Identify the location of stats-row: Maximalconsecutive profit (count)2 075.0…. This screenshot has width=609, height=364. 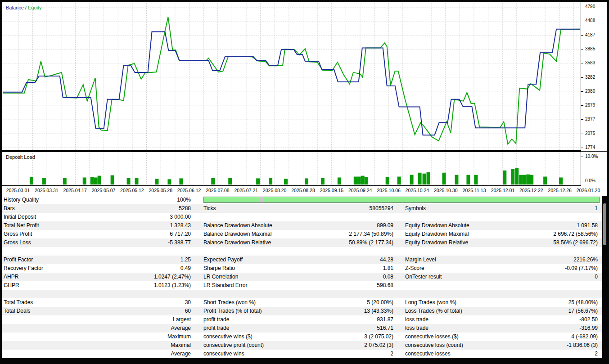
(302, 346).